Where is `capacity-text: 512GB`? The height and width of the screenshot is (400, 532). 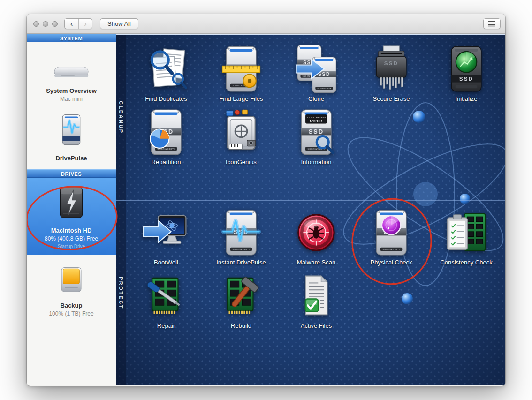 capacity-text: 512GB is located at coordinates (316, 121).